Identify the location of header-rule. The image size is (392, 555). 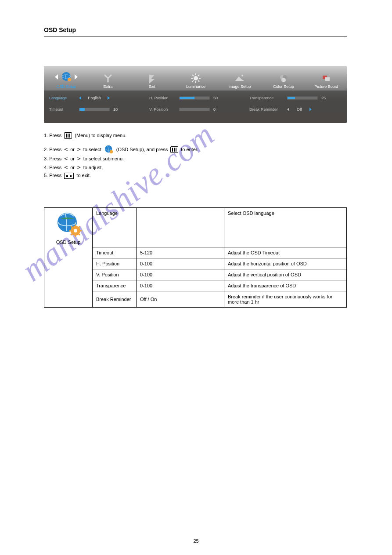
(195, 36).